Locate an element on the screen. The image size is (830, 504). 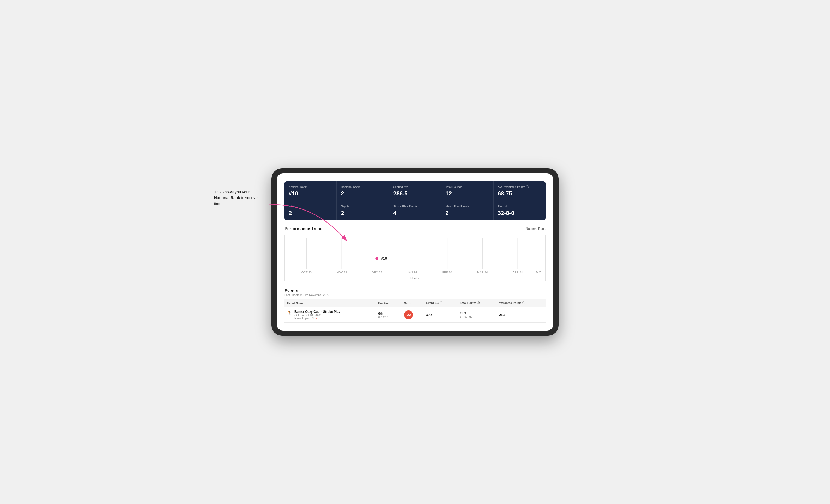
stat-match-play-events-label: Match Play Events is located at coordinates (468, 206).